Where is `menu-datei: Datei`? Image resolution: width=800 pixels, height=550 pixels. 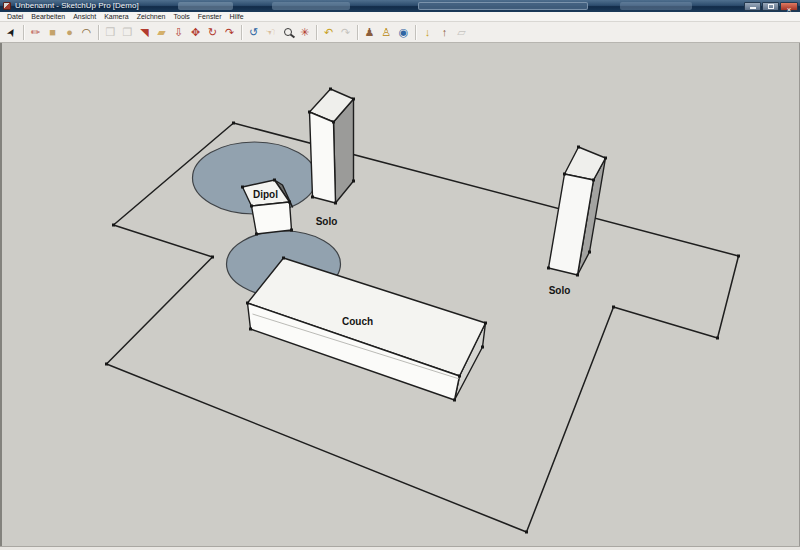 menu-datei: Datei is located at coordinates (15, 16).